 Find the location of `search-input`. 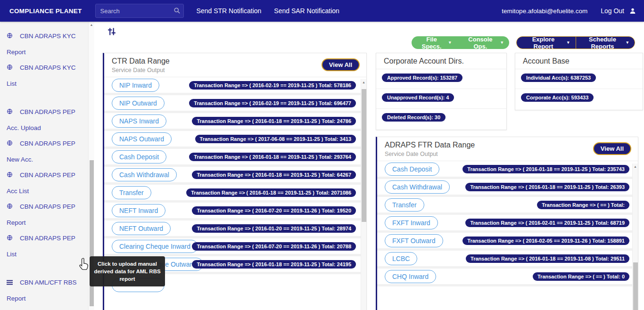

search-input is located at coordinates (140, 11).